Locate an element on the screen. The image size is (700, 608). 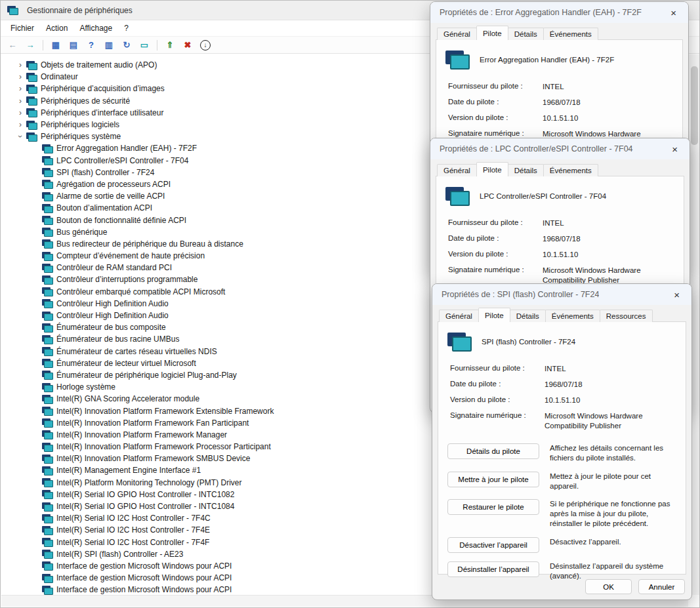
update-driver-button: ⇑ is located at coordinates (170, 45).